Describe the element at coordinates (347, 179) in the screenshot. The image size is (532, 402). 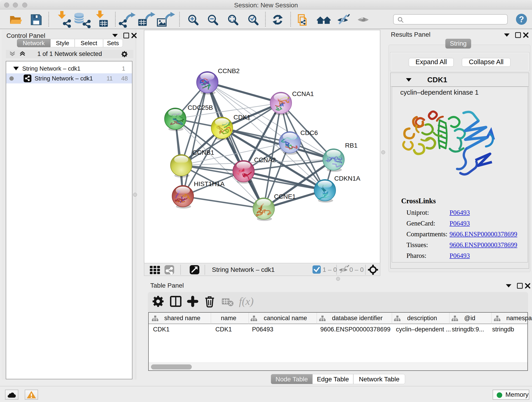
I see `svg-text: CDKN1A` at that location.